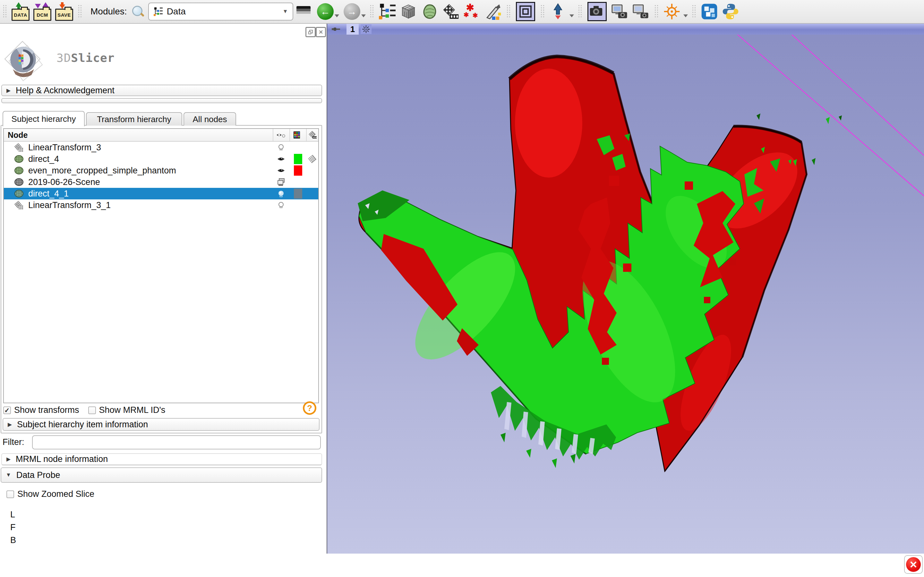 Image resolution: width=924 pixels, height=577 pixels. What do you see at coordinates (210, 119) in the screenshot?
I see `tab-all-nodes: All nodes` at bounding box center [210, 119].